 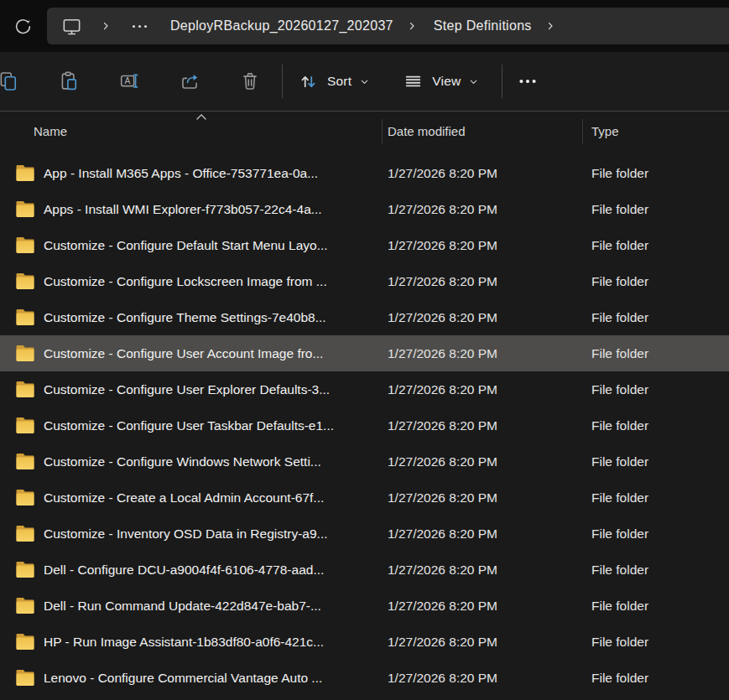 What do you see at coordinates (72, 27) in the screenshot?
I see `this-pc-crumb` at bounding box center [72, 27].